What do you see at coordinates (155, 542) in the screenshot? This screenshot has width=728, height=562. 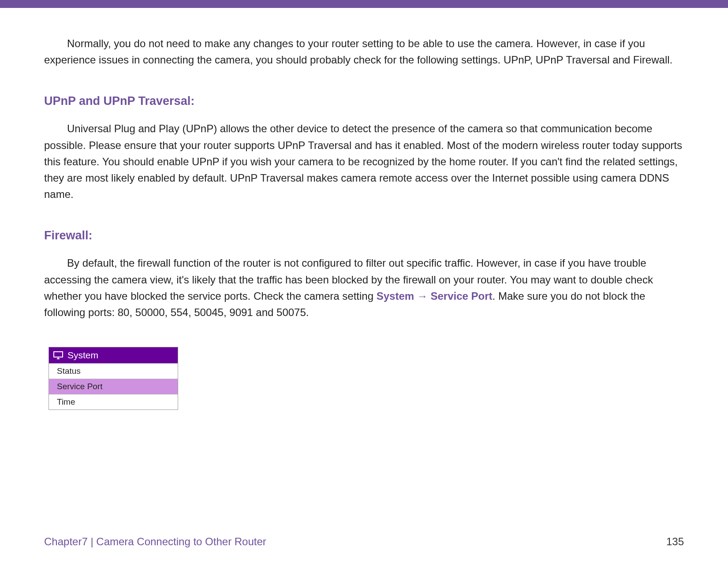 I see `footer-chapter: Chapter7 | Camera Connecting to Other Ro…` at bounding box center [155, 542].